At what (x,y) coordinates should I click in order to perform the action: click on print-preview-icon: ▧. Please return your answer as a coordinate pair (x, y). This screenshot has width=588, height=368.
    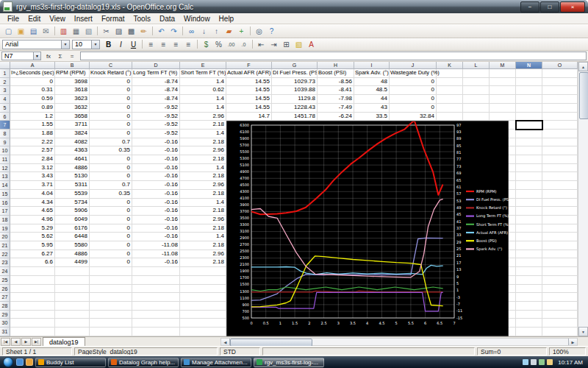
    Looking at the image, I should click on (88, 31).